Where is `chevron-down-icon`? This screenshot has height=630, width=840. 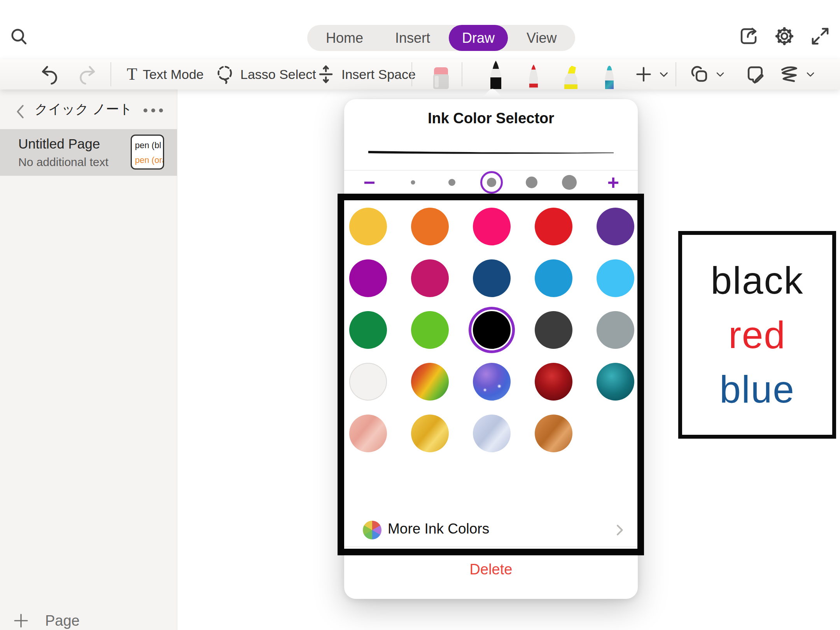
chevron-down-icon is located at coordinates (664, 74).